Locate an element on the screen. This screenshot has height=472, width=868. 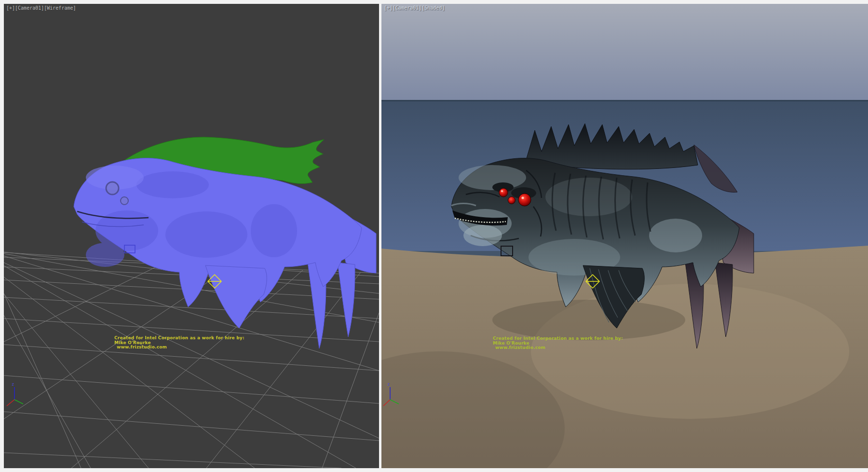
credit-text-shaded: Created for Intel Corporation as a work … is located at coordinates (558, 344).